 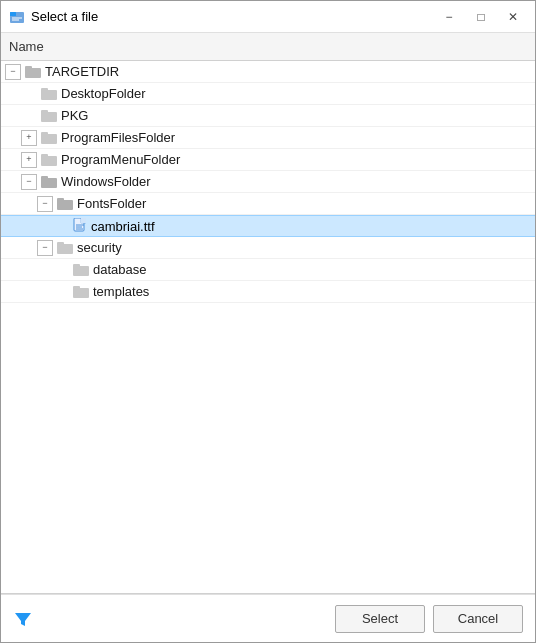 I want to click on window-controls: − □ ✕, so click(x=481, y=17).